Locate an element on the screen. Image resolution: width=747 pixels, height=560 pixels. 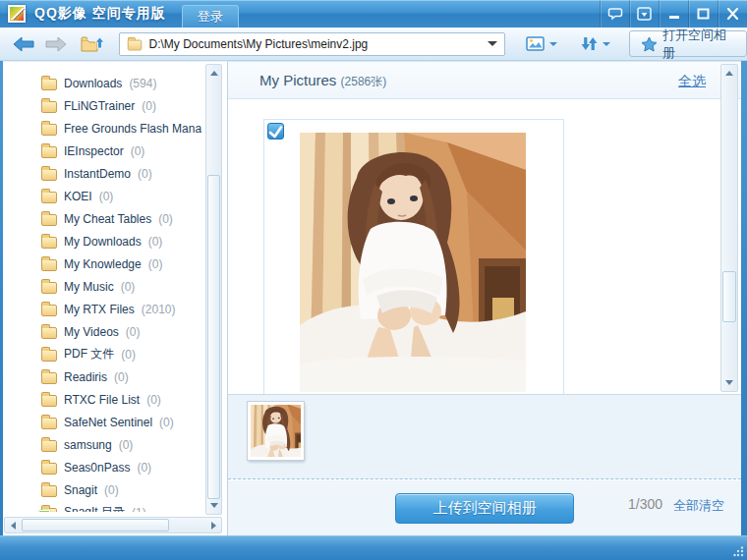
sidebar-folder-item: My Cheat Tables(0) is located at coordinates (102, 218).